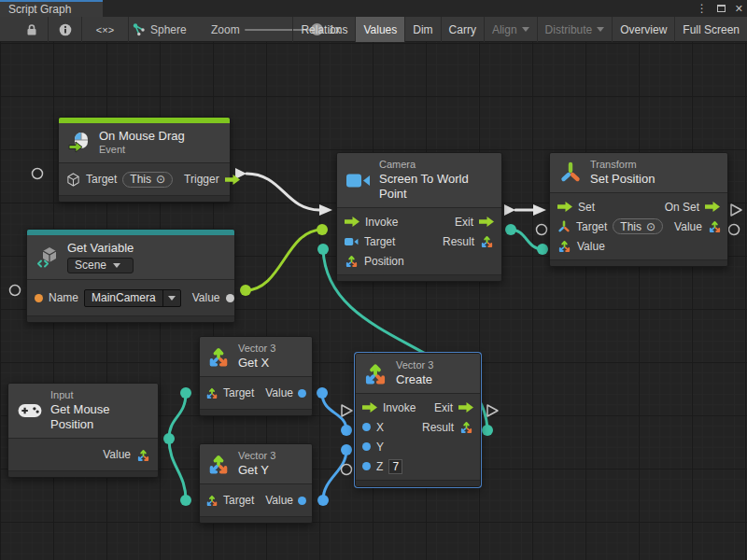 The width and height of the screenshot is (747, 560). I want to click on port-gety-value-out, so click(323, 500).